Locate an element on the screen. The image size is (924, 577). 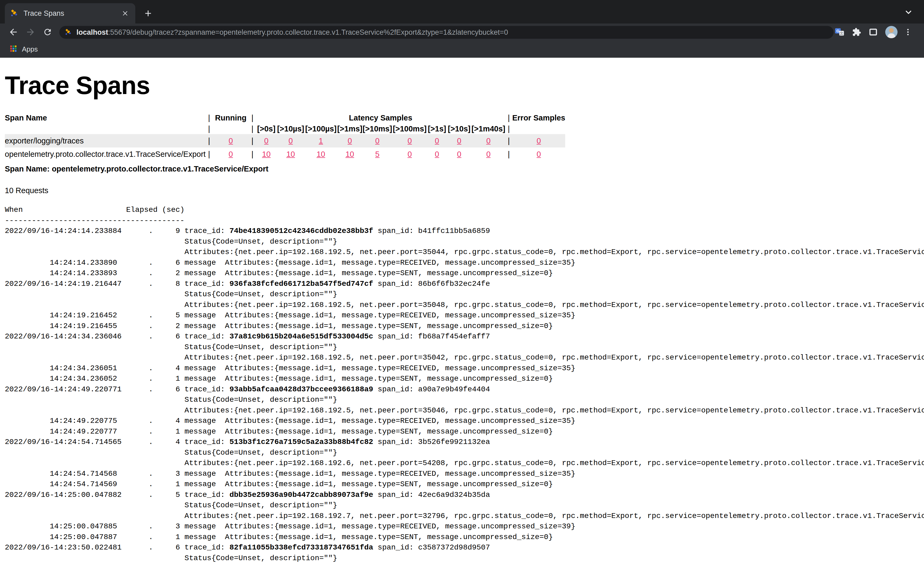
back-button is located at coordinates (13, 32).